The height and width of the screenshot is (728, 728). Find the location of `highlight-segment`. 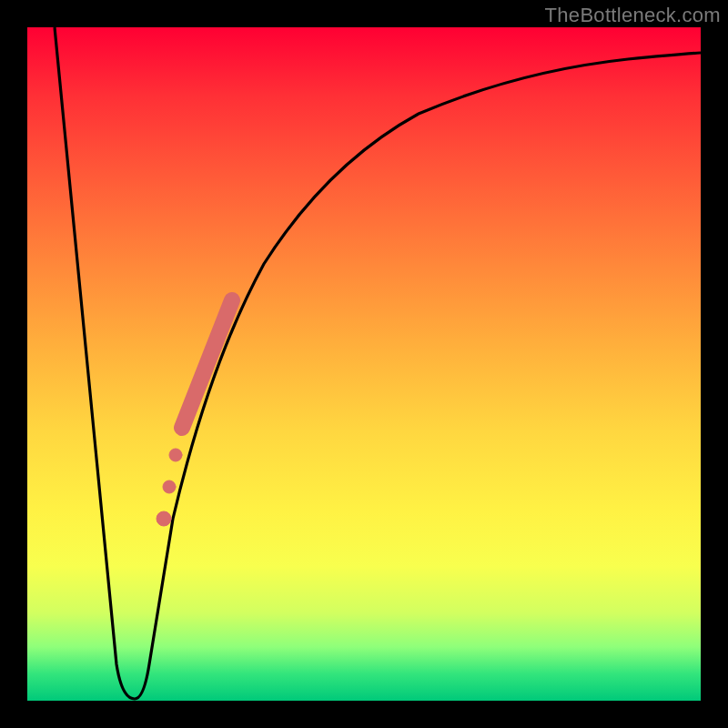

highlight-segment is located at coordinates (195, 413).